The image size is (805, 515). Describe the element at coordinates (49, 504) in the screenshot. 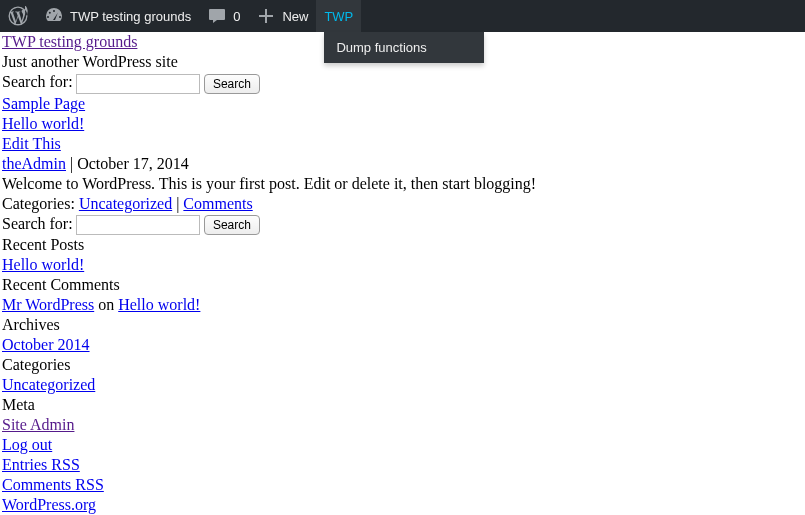

I see `wporg-link: WordPress.org` at that location.